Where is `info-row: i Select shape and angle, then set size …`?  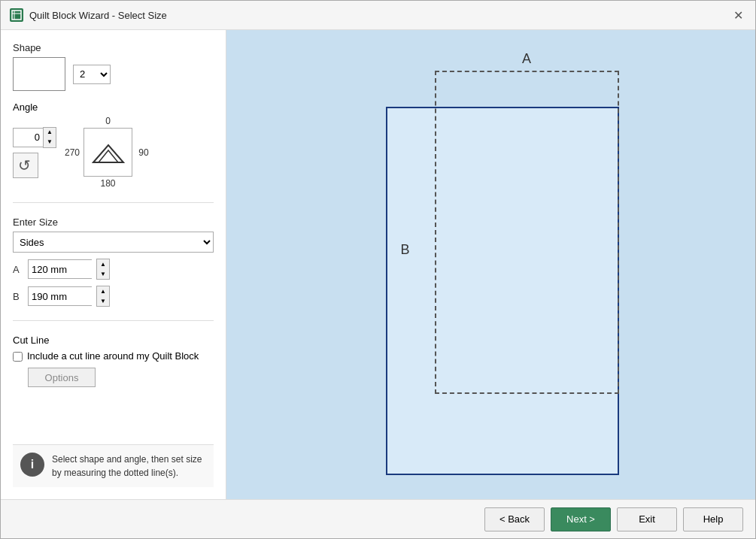 info-row: i Select shape and angle, then set size … is located at coordinates (113, 466).